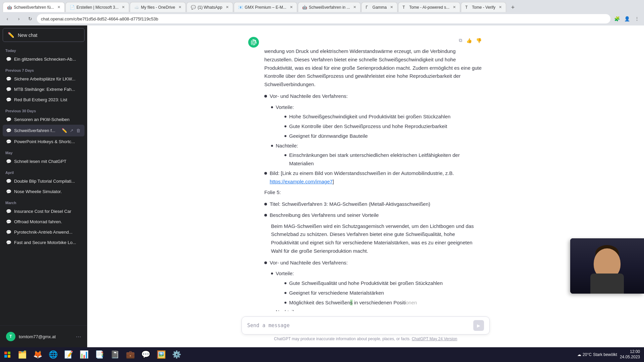 This screenshot has width=644, height=362. Describe the element at coordinates (291, 7) in the screenshot. I see `tab-close-5: ✕` at that location.